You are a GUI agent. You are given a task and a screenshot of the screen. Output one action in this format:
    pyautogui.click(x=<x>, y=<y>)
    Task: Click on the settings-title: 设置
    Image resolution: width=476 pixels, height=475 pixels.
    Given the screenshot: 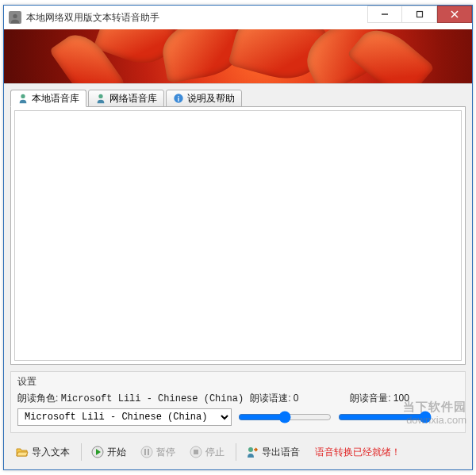 What is the action you would take?
    pyautogui.click(x=238, y=382)
    